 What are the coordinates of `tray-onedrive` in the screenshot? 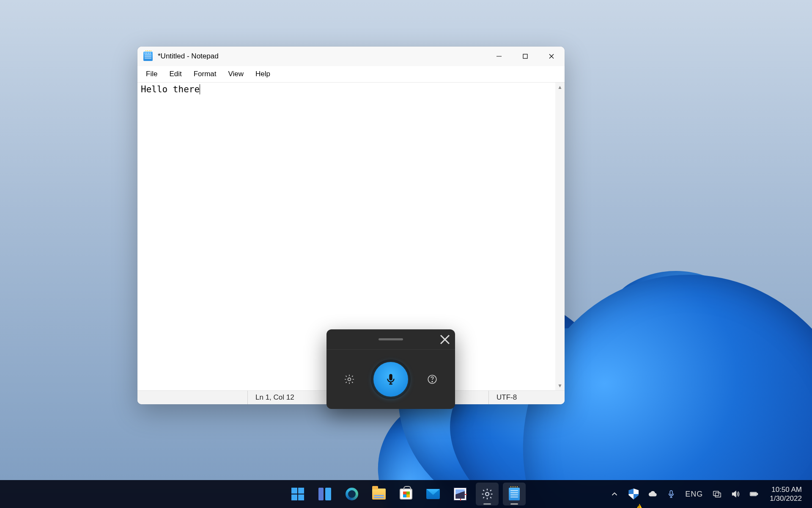 It's located at (653, 494).